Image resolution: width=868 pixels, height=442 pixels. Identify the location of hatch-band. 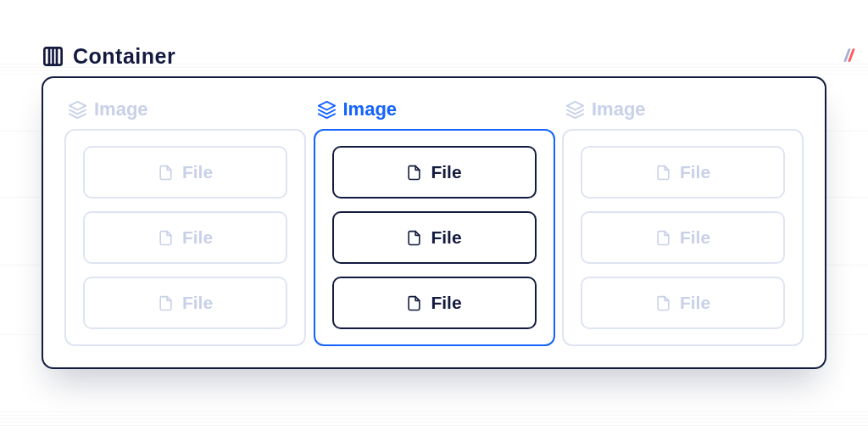
(434, 420).